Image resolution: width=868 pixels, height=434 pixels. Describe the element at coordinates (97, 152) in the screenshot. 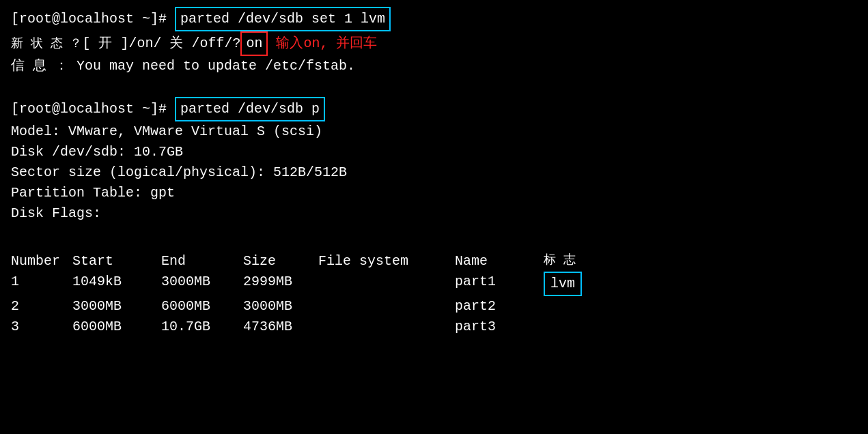

I see `disk-text: Disk /dev/sdb: 10.7GB` at that location.